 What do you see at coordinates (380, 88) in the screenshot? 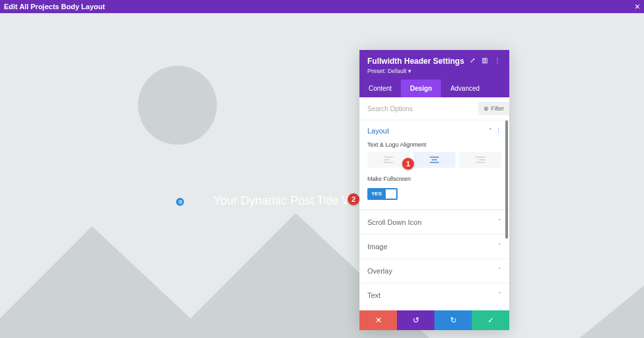
I see `tab-content: Content` at bounding box center [380, 88].